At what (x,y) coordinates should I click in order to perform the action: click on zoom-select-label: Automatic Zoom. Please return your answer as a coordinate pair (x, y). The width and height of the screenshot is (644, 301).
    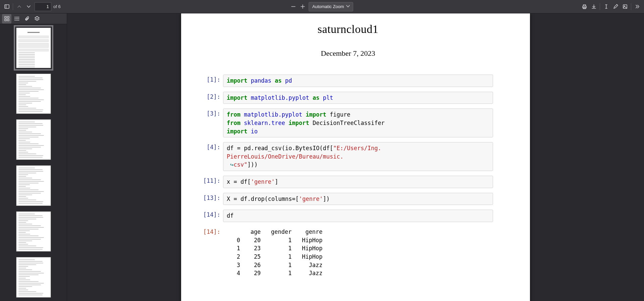
    Looking at the image, I should click on (328, 7).